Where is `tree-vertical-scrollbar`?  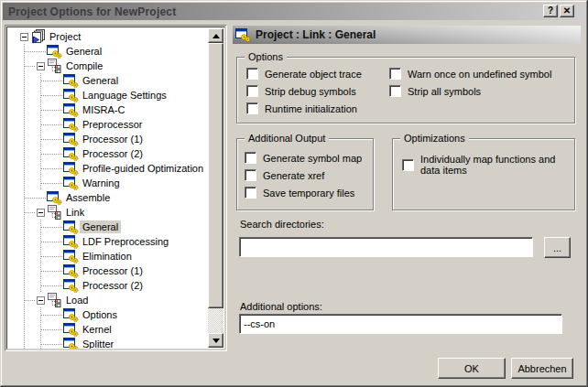
tree-vertical-scrollbar is located at coordinates (216, 188).